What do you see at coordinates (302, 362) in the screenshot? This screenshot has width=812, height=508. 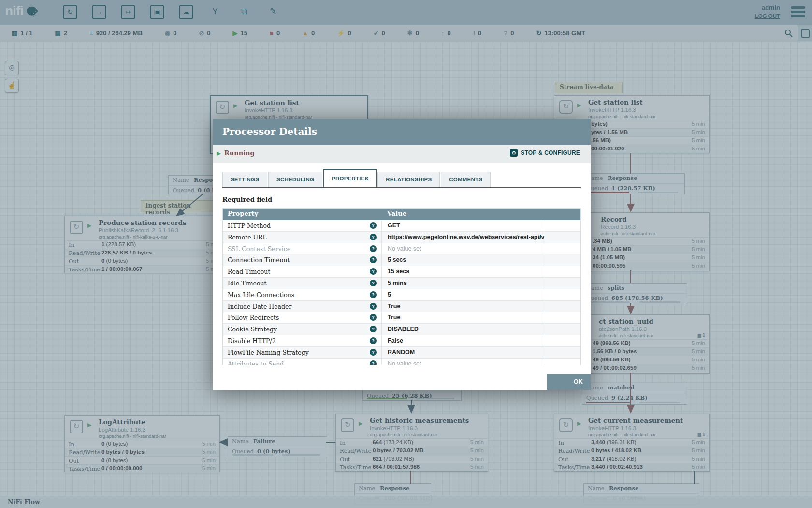 I see `property-name: Attributes to Send ?` at bounding box center [302, 362].